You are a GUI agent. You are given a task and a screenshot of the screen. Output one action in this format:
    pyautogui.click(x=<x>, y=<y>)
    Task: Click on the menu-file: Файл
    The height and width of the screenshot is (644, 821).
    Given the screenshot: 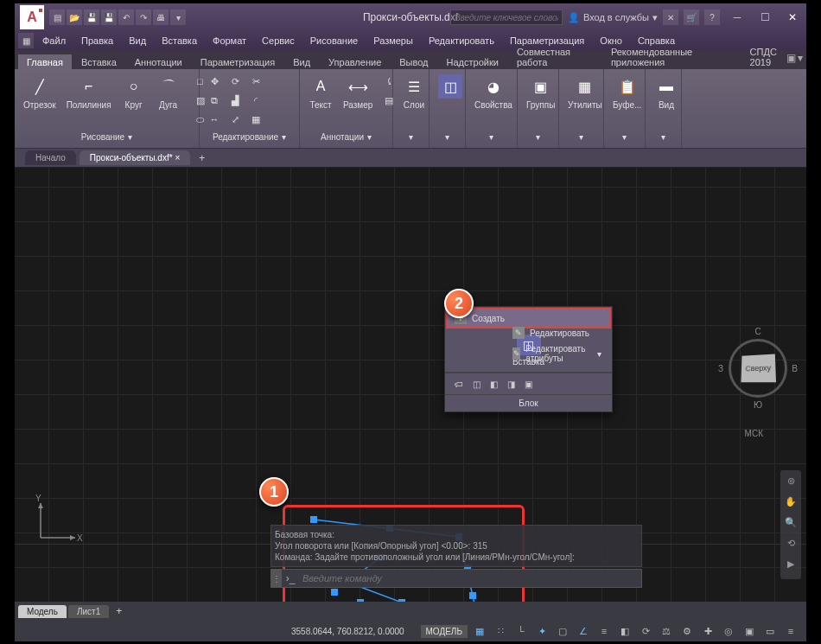 What is the action you would take?
    pyautogui.click(x=54, y=41)
    